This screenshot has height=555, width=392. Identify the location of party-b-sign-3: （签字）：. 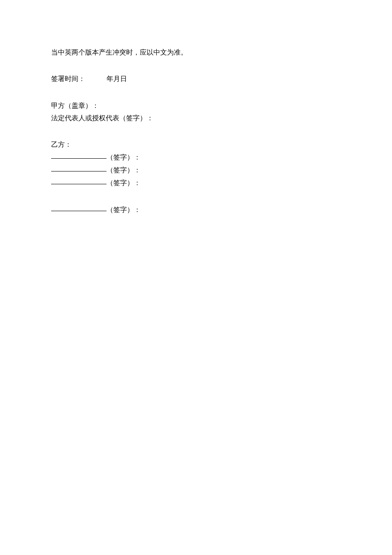
(96, 183).